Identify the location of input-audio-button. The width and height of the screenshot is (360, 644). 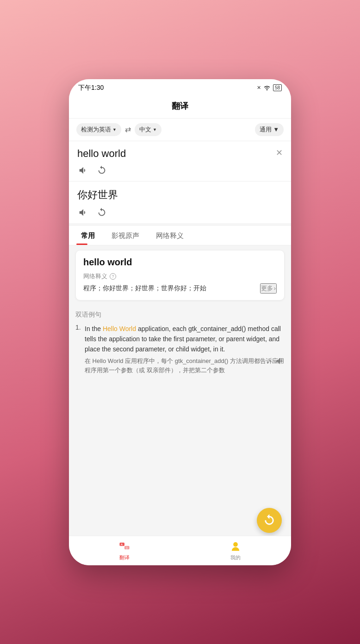
(83, 170).